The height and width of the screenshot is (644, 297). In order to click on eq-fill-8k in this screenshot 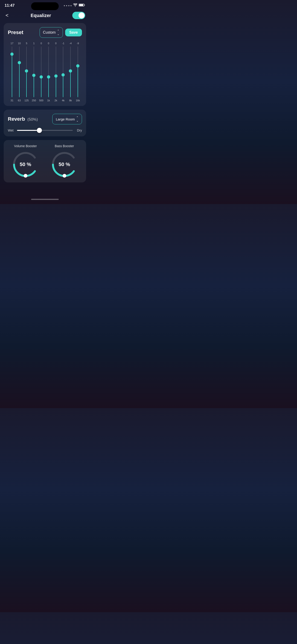, I will do `click(70, 84)`.